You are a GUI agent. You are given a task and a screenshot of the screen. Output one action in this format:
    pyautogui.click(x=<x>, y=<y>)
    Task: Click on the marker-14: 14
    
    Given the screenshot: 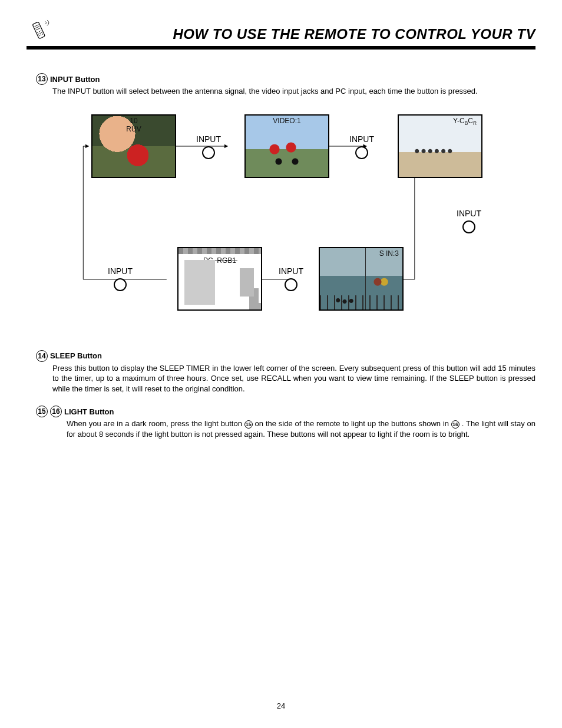 What is the action you would take?
    pyautogui.click(x=42, y=356)
    